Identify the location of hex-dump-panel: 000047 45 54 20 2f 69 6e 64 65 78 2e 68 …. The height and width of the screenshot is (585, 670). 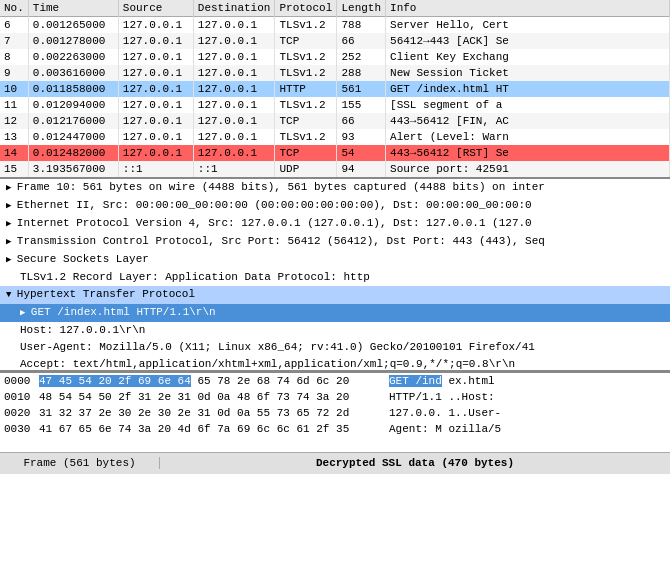
(335, 412).